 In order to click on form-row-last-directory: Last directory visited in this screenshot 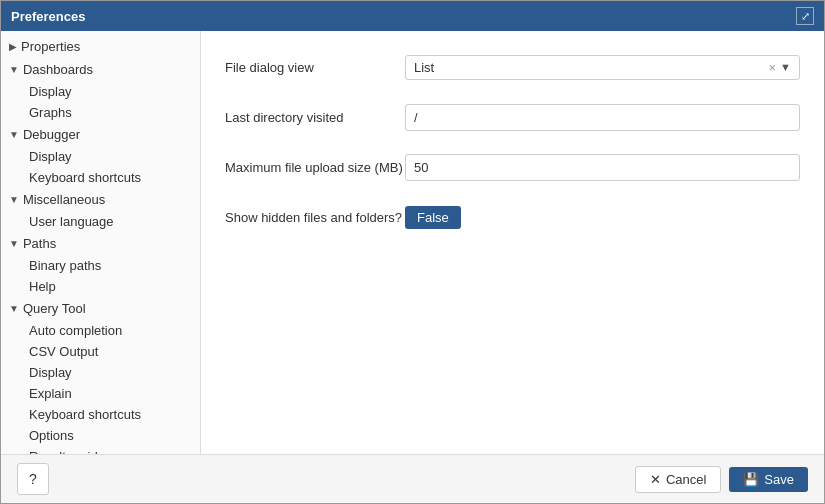, I will do `click(512, 117)`.